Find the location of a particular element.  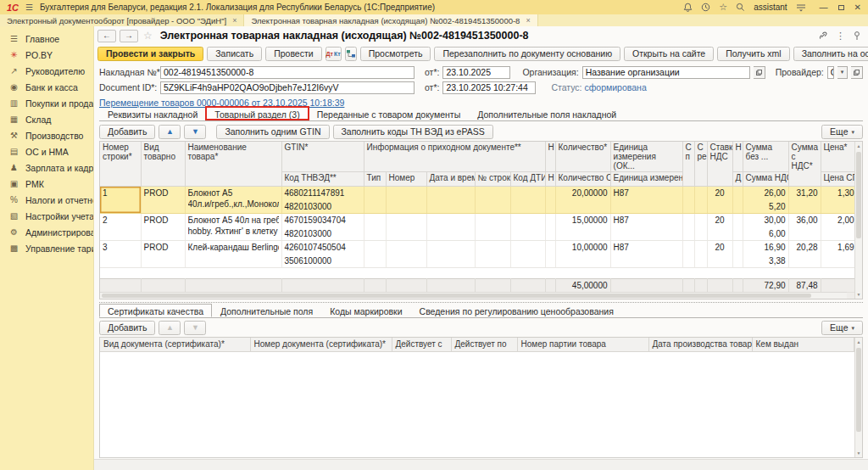

open-on-site-button: Открыть на сайте is located at coordinates (669, 54).